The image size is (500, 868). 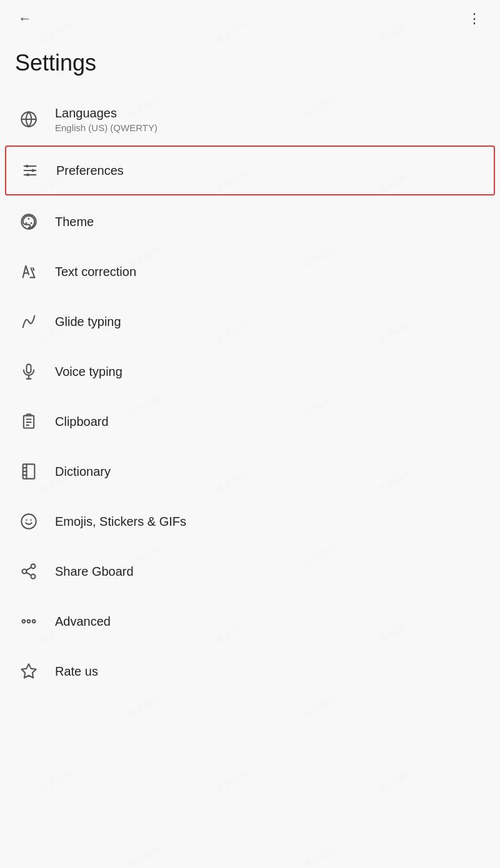 What do you see at coordinates (86, 113) in the screenshot?
I see `languages-label: Languages` at bounding box center [86, 113].